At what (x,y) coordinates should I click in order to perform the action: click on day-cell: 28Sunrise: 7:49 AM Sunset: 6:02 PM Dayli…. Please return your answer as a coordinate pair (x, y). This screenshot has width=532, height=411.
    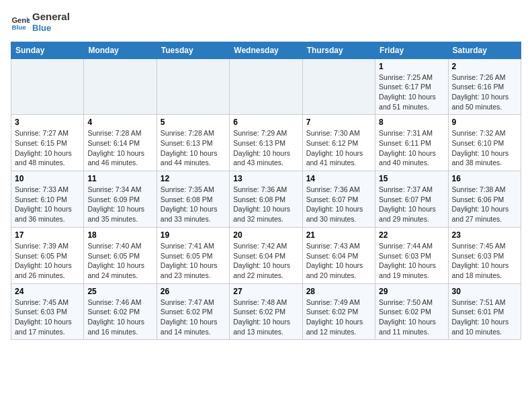
    Looking at the image, I should click on (339, 312).